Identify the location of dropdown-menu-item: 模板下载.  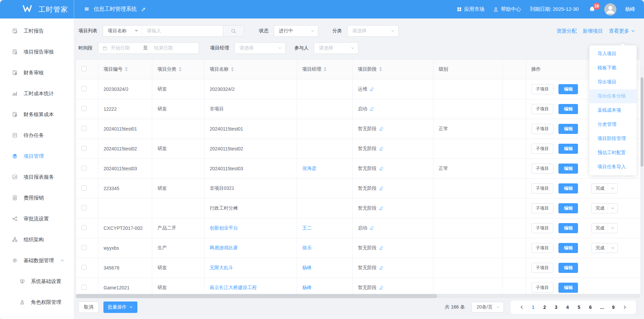
(613, 68).